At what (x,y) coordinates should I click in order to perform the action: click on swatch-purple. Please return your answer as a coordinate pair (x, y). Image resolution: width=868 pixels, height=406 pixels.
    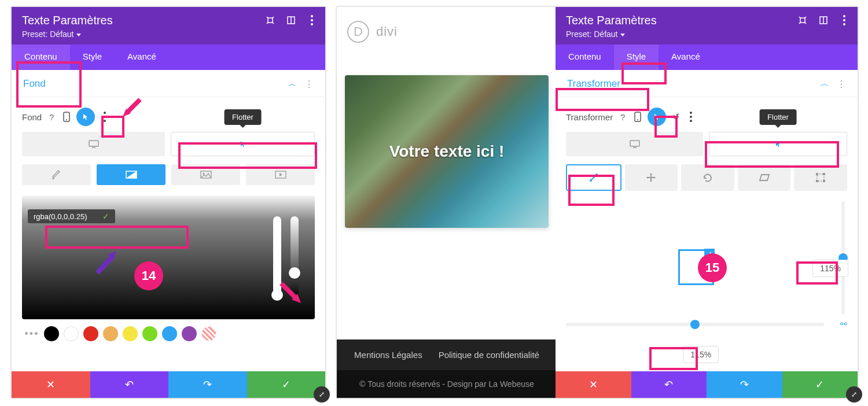
    Looking at the image, I should click on (189, 334).